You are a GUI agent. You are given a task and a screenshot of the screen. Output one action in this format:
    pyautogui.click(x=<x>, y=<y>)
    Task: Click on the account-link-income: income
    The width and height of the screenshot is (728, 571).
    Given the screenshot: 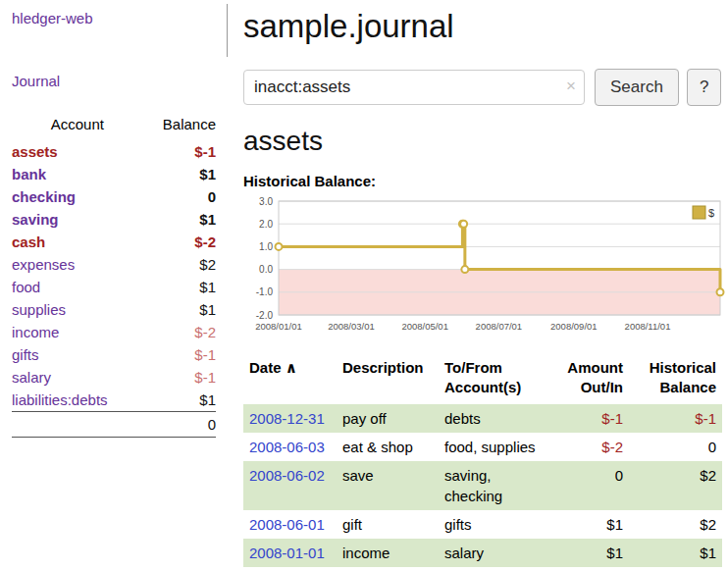 What is the action you would take?
    pyautogui.click(x=35, y=332)
    